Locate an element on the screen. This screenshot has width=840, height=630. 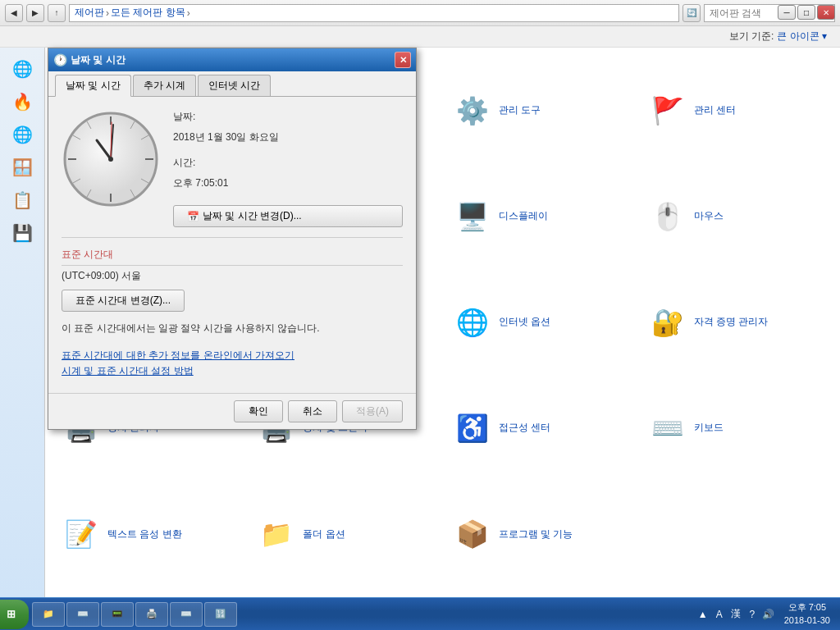
maximize-button: □ is located at coordinates (806, 12).